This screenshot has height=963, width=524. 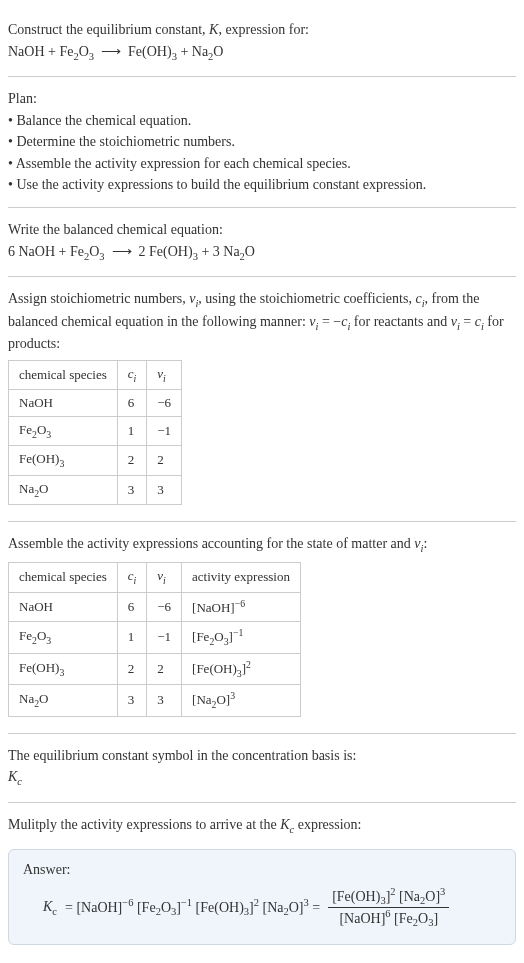 What do you see at coordinates (262, 121) in the screenshot?
I see `plan-item: • Balance the chemical equation.` at bounding box center [262, 121].